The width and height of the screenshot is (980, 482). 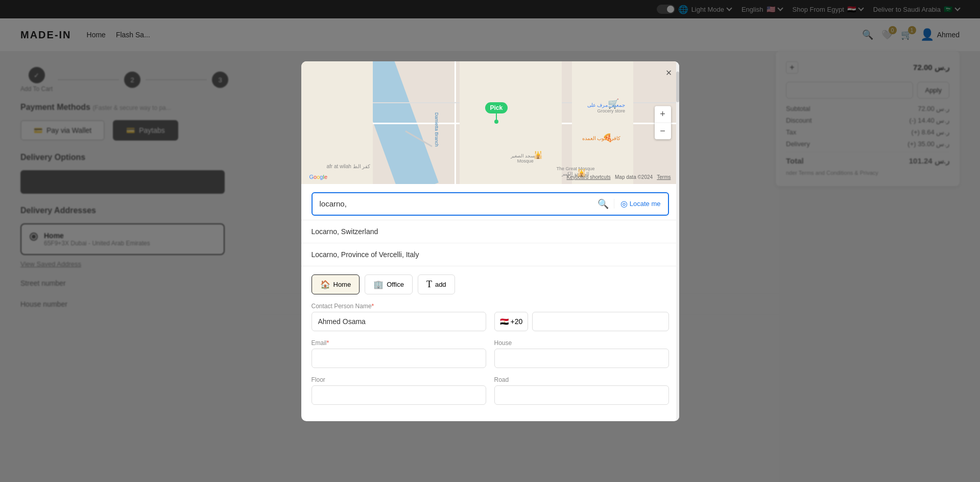 I want to click on floor-road-row: Floor Road, so click(x=490, y=391).